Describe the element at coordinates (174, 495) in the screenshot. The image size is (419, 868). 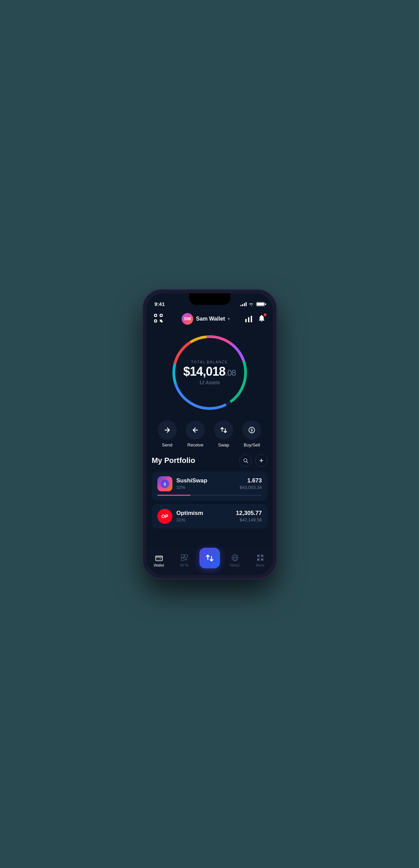
I see `sushi-progress-fill` at that location.